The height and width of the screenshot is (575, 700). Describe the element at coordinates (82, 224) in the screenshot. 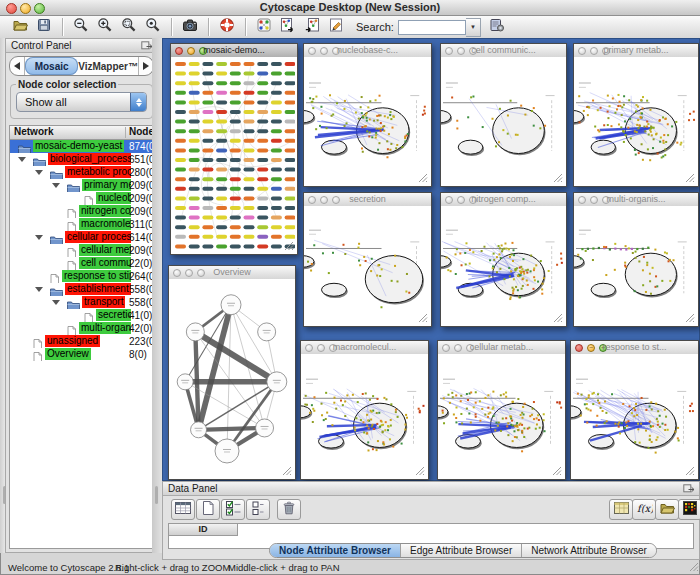

I see `network-tree-row: macromolecule311(0)` at that location.